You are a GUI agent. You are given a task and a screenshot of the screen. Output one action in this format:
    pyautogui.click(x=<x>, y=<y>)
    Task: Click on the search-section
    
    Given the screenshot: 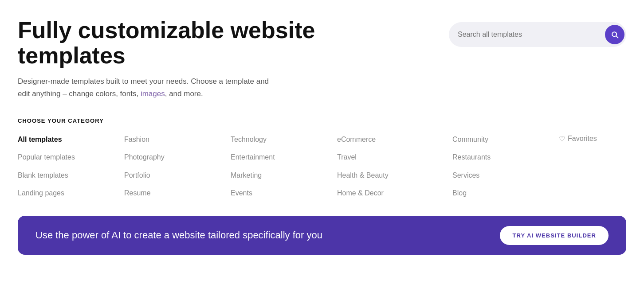 What is the action you would take?
    pyautogui.click(x=538, y=35)
    